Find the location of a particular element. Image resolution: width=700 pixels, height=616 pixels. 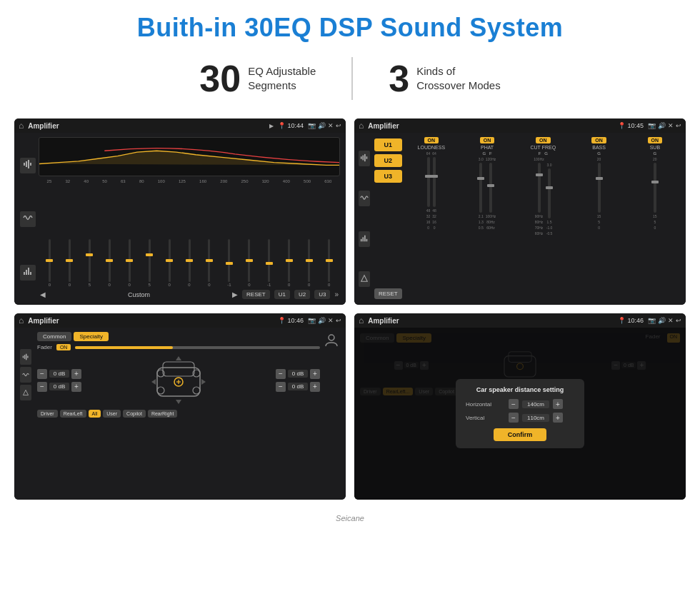

sp-rr-minus: − is located at coordinates (281, 387).